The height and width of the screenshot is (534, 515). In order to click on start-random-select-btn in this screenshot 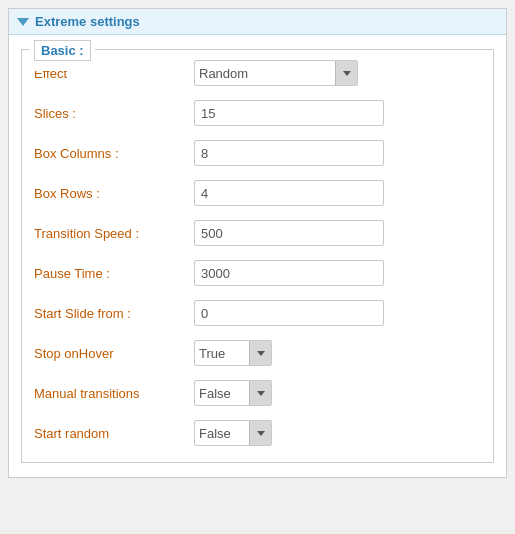, I will do `click(260, 433)`.